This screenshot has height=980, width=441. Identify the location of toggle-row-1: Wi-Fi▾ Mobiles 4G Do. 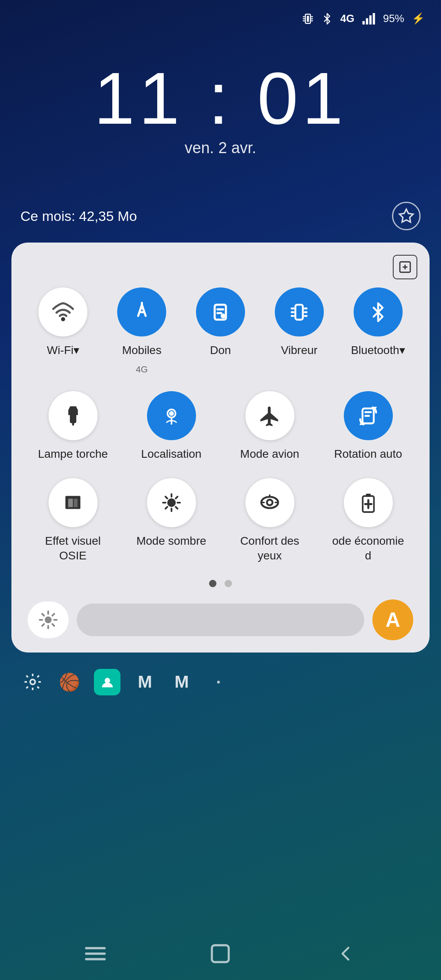
(220, 331).